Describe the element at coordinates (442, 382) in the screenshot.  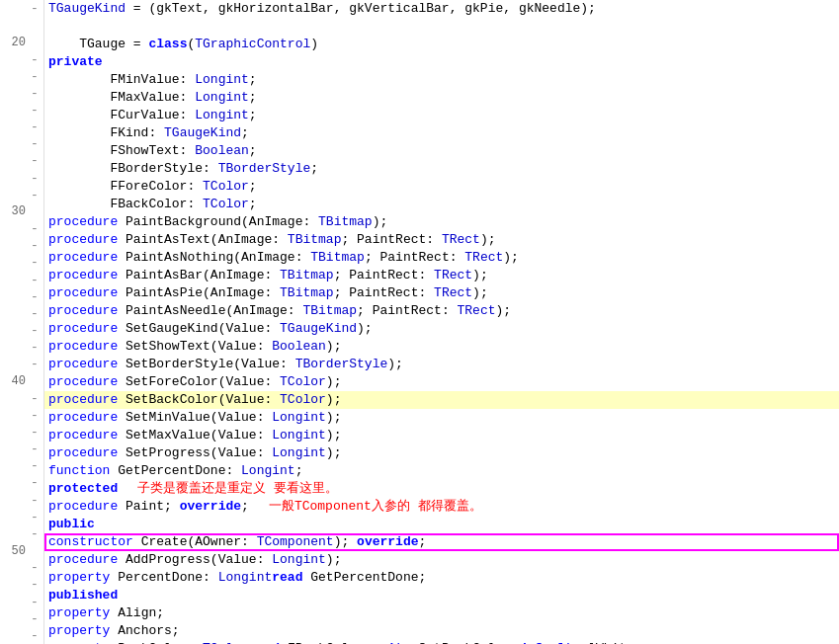
I see `code-line: procedure SetForeColor(Value: TColor);` at that location.